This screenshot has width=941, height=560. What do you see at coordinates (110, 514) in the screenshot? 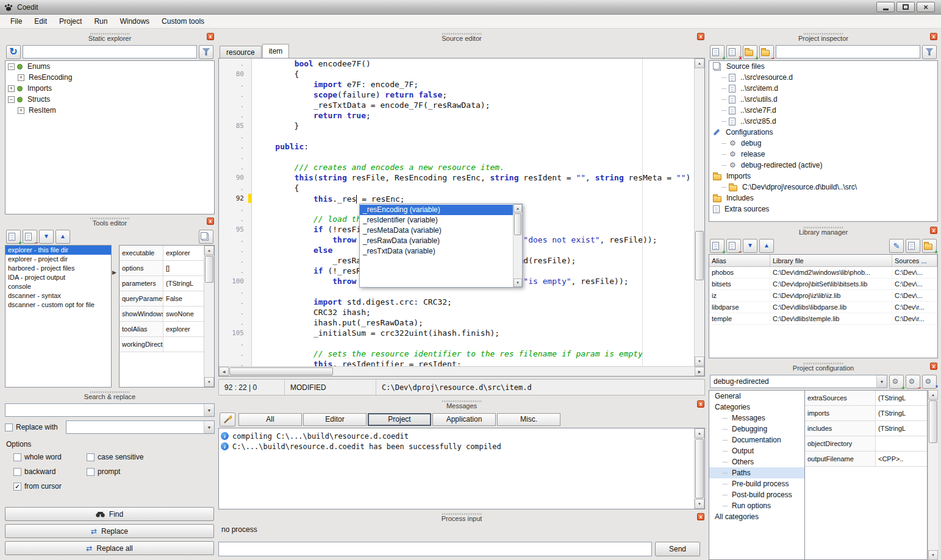
I see `find-button: Find` at bounding box center [110, 514].